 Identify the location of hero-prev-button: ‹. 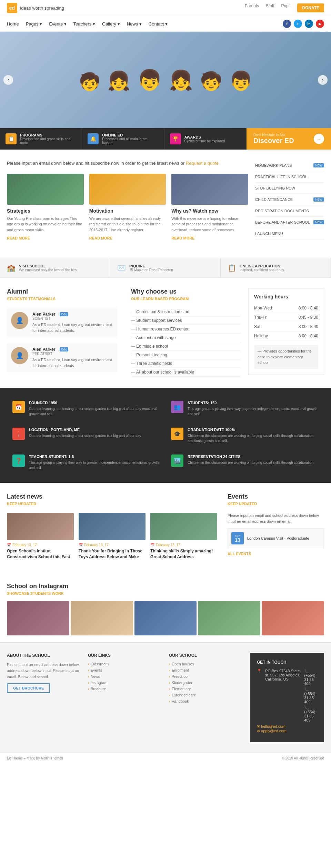
(8, 80).